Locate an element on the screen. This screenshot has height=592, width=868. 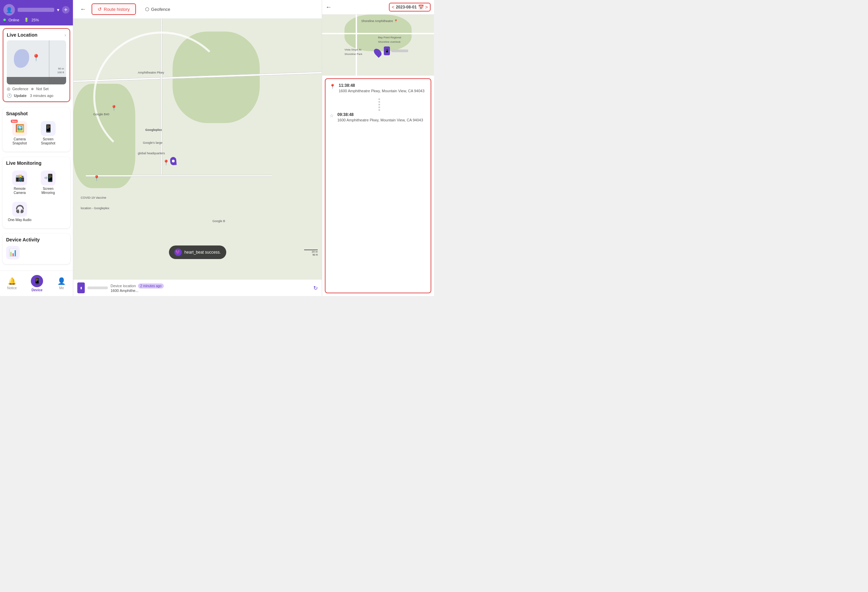
route-star-icon-2: ☆ is located at coordinates (332, 116).